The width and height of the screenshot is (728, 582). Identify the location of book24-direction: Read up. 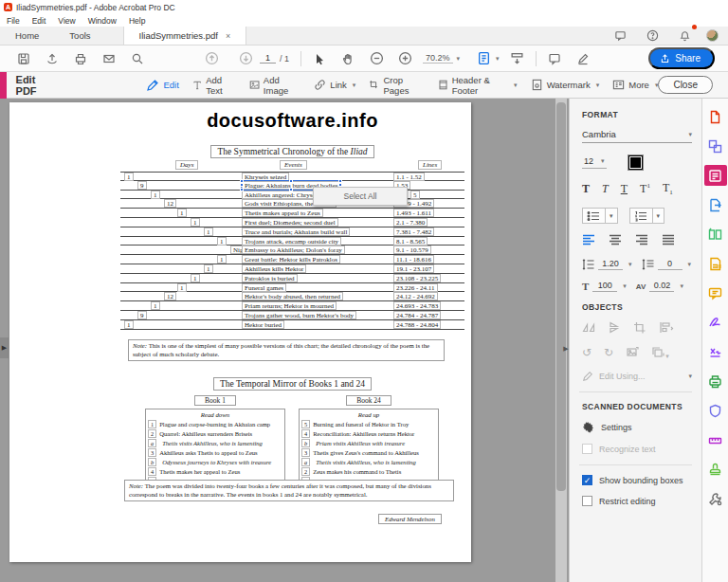
(369, 415).